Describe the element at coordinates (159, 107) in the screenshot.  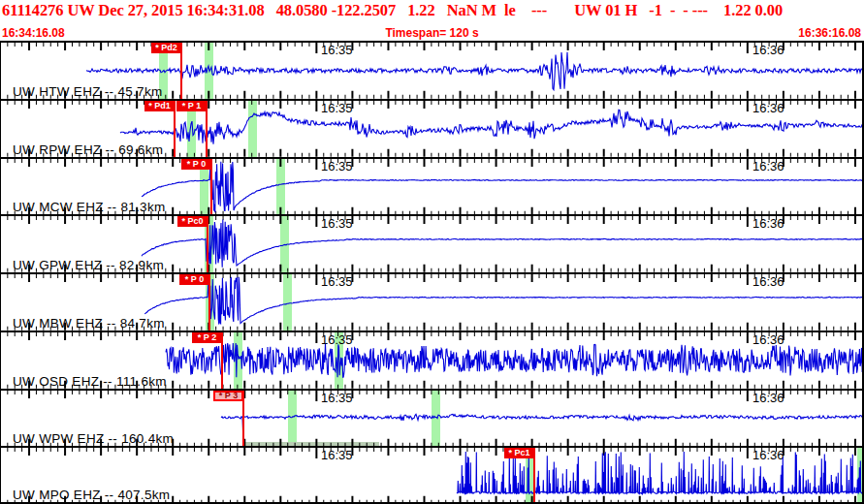
I see `phase-pick-flag: * Pd1` at that location.